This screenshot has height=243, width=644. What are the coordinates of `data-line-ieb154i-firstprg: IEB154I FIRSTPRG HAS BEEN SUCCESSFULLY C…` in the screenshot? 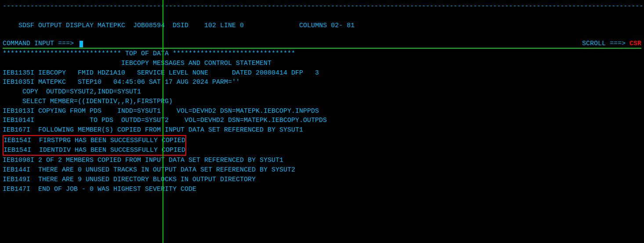 It's located at (94, 141).